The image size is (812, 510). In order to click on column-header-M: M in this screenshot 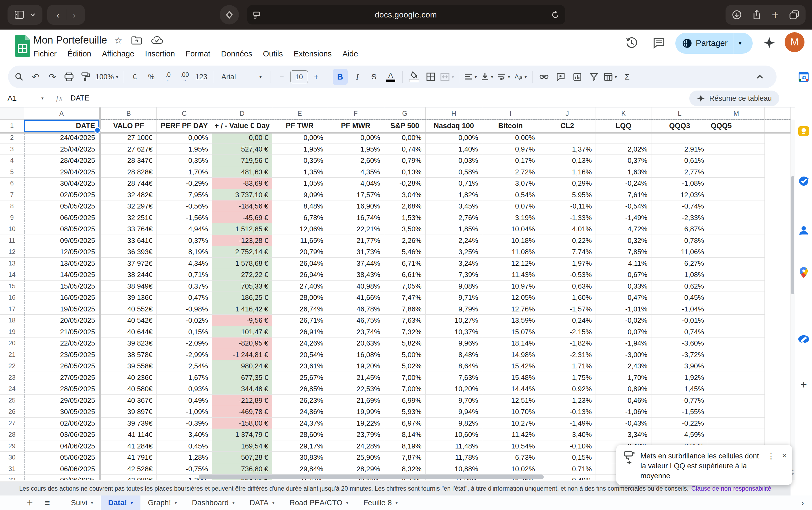, I will do `click(736, 113)`.